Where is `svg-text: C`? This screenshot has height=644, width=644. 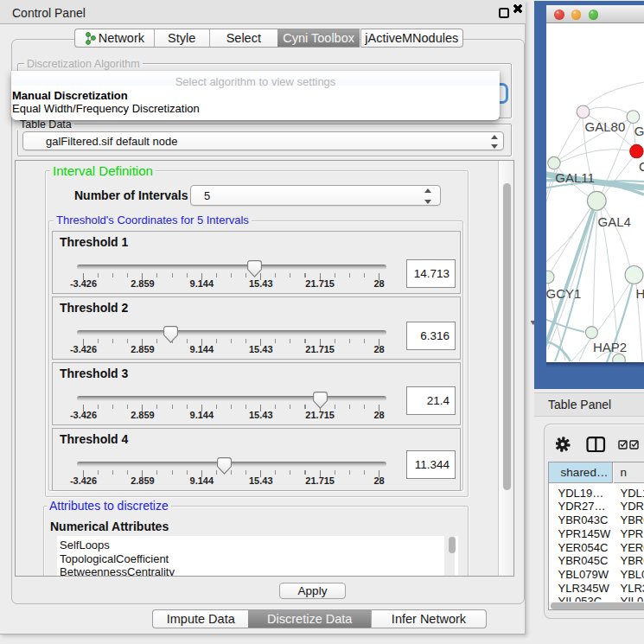 svg-text: C is located at coordinates (641, 166).